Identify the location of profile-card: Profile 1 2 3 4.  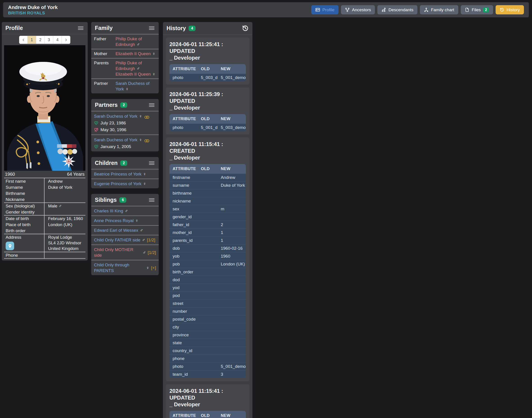
(45, 141).